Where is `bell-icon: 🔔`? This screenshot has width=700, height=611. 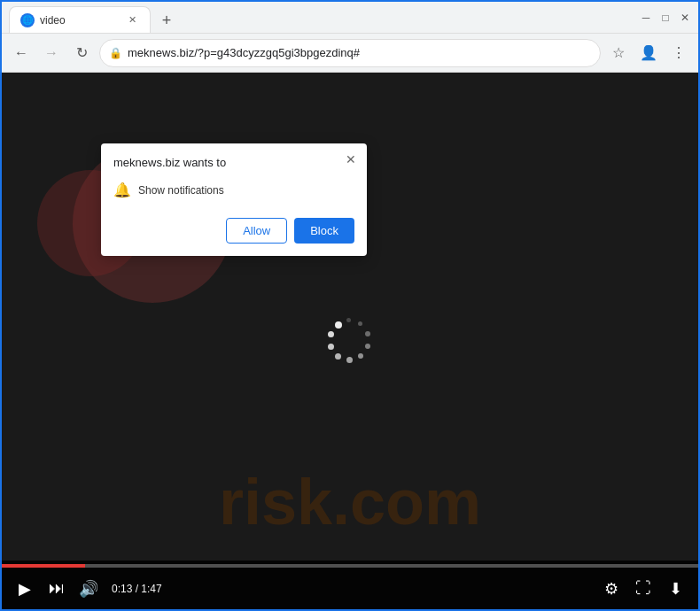
bell-icon: 🔔 is located at coordinates (122, 189).